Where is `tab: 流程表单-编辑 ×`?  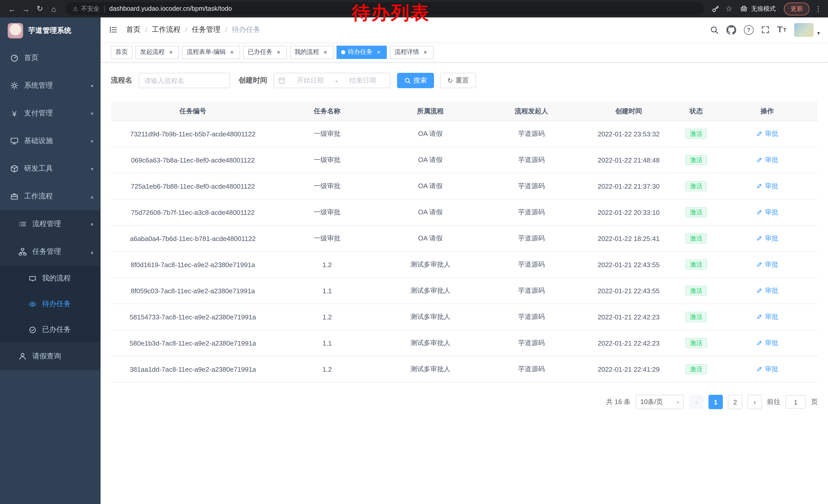
tab: 流程表单-编辑 × is located at coordinates (211, 52).